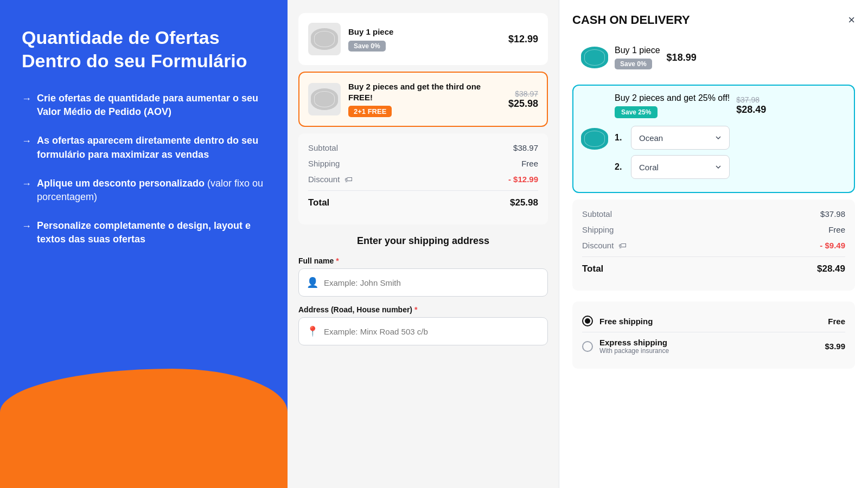 The image size is (868, 488). What do you see at coordinates (151, 147) in the screenshot?
I see `bullet-2-text: As ofertas aparecem diretamente dentro d…` at bounding box center [151, 147].